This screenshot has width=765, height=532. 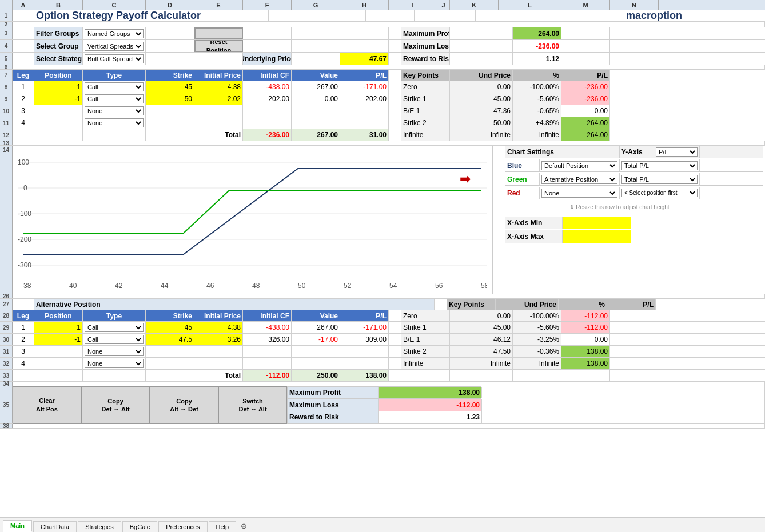 I want to click on clear-alt-btn: Clear Alt Pos, so click(x=47, y=405).